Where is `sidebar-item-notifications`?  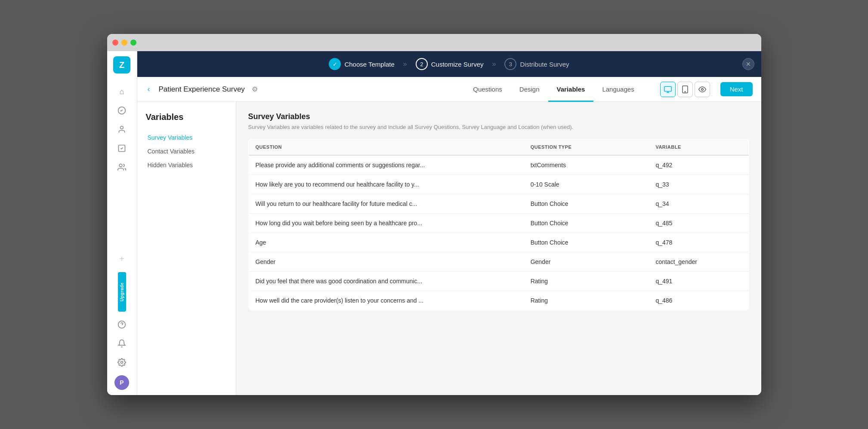 sidebar-item-notifications is located at coordinates (122, 343).